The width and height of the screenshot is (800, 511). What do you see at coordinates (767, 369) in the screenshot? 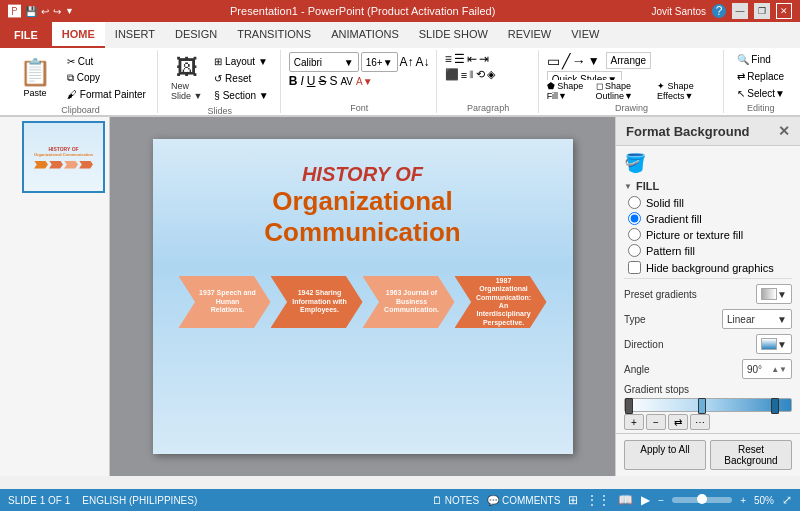
I see `angle-control: 90° ▲▼` at bounding box center [767, 369].